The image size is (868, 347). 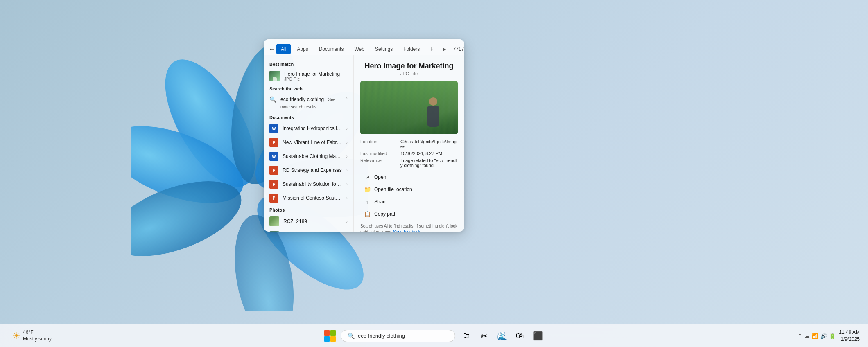 I want to click on search-web-query: eco friendly clothing, so click(x=302, y=99).